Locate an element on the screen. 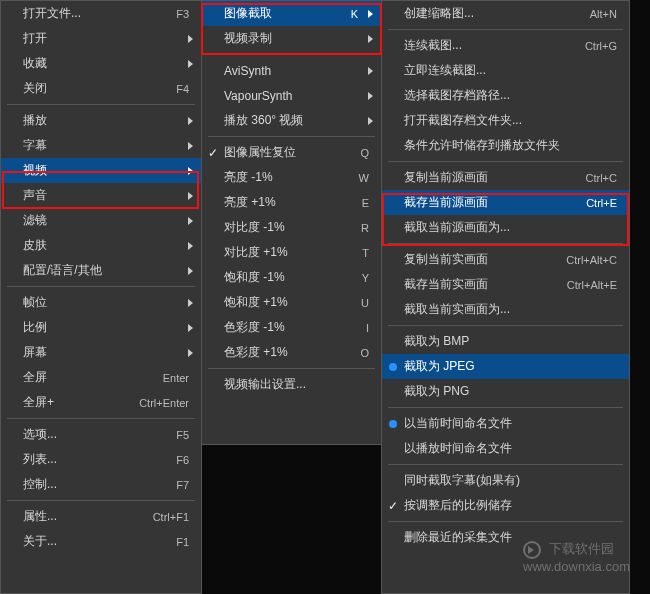 This screenshot has height=594, width=650. menu-item: 列表...F6 is located at coordinates (101, 460).